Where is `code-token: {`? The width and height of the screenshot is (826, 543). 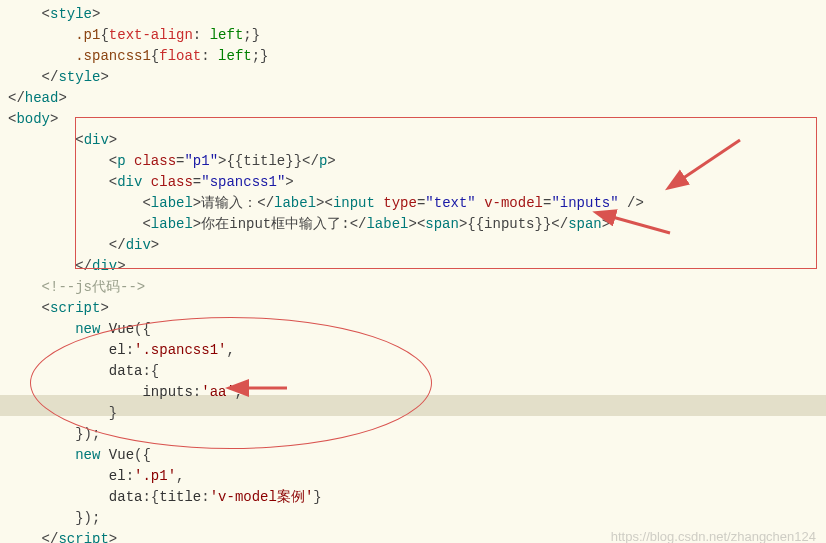
code-token: { is located at coordinates (155, 56).